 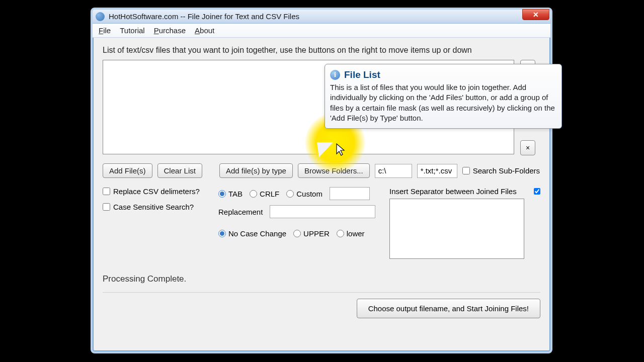 What do you see at coordinates (457, 229) in the screenshot?
I see `separator-textarea` at bounding box center [457, 229].